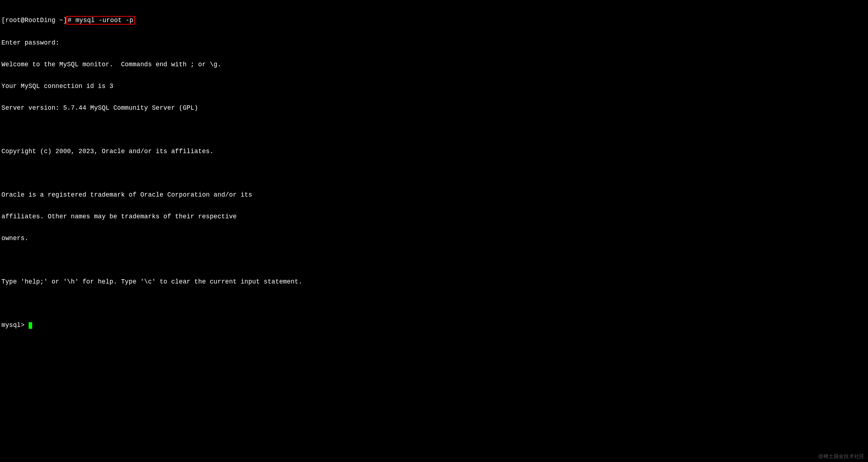 The width and height of the screenshot is (868, 462). Describe the element at coordinates (434, 64) in the screenshot. I see `terminal-output-line: Welcome to the MySQL monitor. Commands e…` at that location.